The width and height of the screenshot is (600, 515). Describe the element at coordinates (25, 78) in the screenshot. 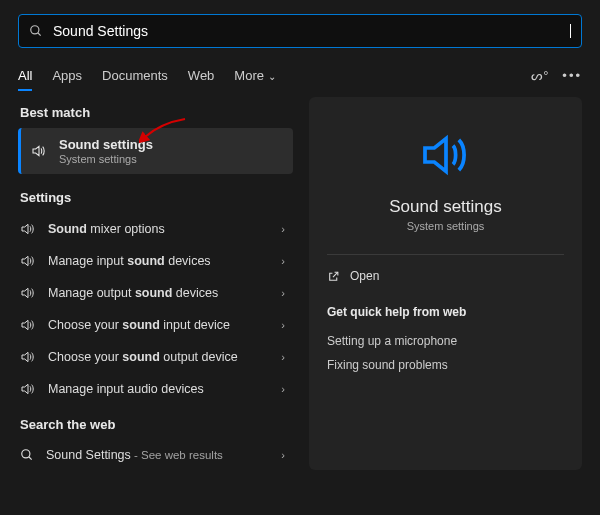

I see `tab-all: All` at that location.